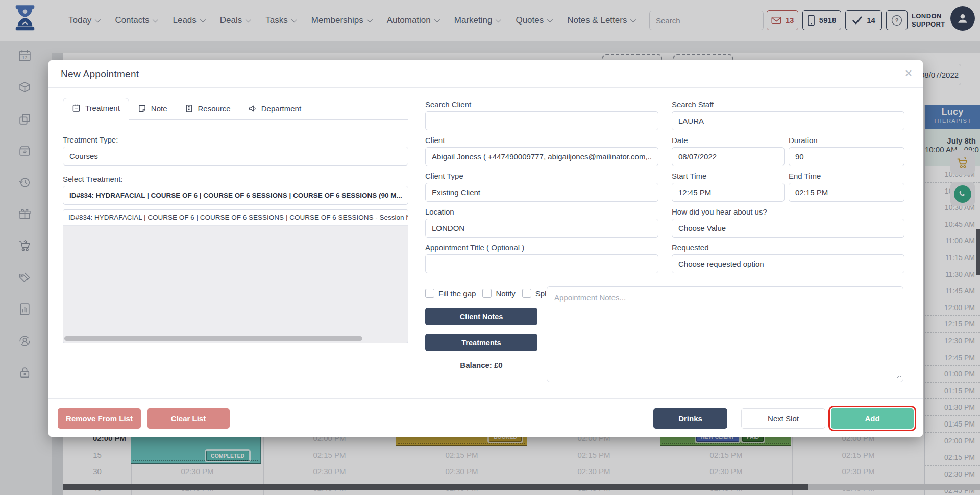 The width and height of the screenshot is (980, 495). Describe the element at coordinates (900, 379) in the screenshot. I see `resize-handle` at that location.